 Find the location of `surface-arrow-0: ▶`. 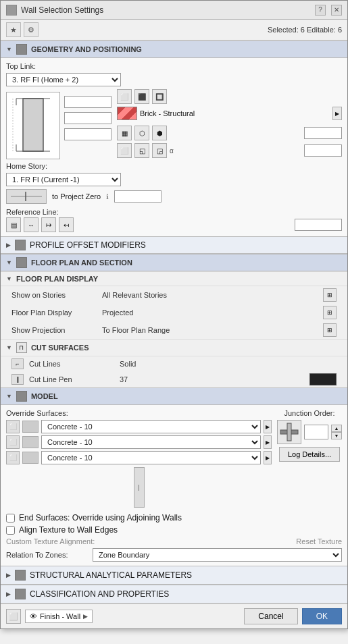

surface-arrow-0: ▶ is located at coordinates (268, 427).